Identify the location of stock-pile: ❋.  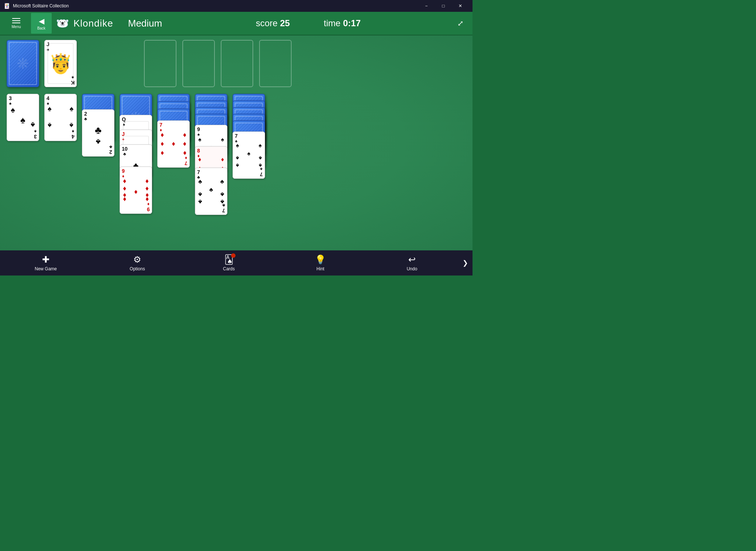
(23, 64).